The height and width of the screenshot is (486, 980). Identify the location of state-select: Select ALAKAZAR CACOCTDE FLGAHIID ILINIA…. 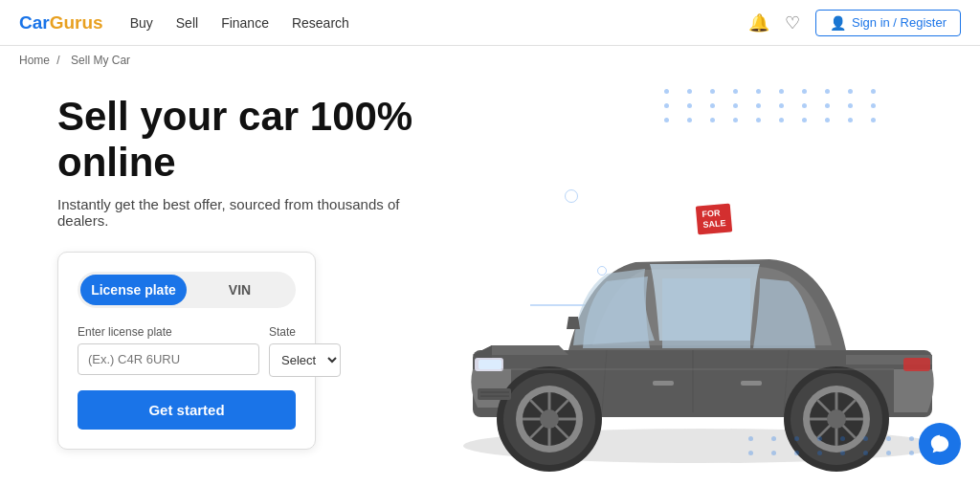
(304, 360).